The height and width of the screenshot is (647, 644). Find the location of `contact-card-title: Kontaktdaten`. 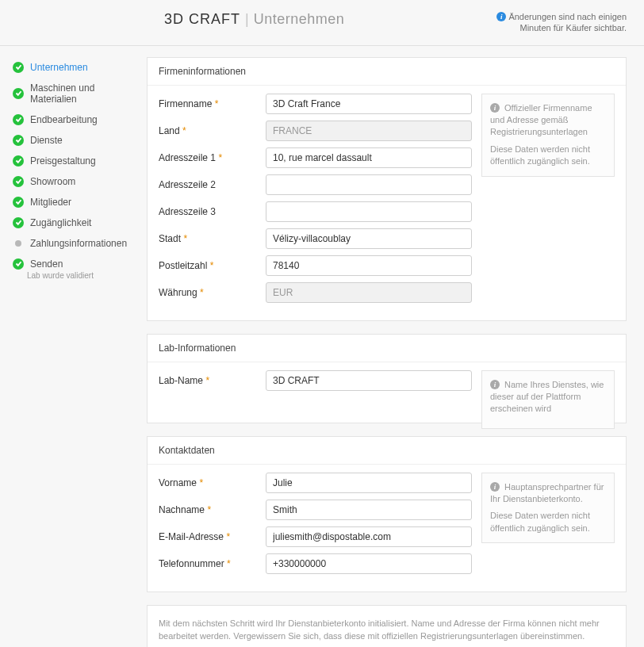

contact-card-title: Kontaktdaten is located at coordinates (387, 450).